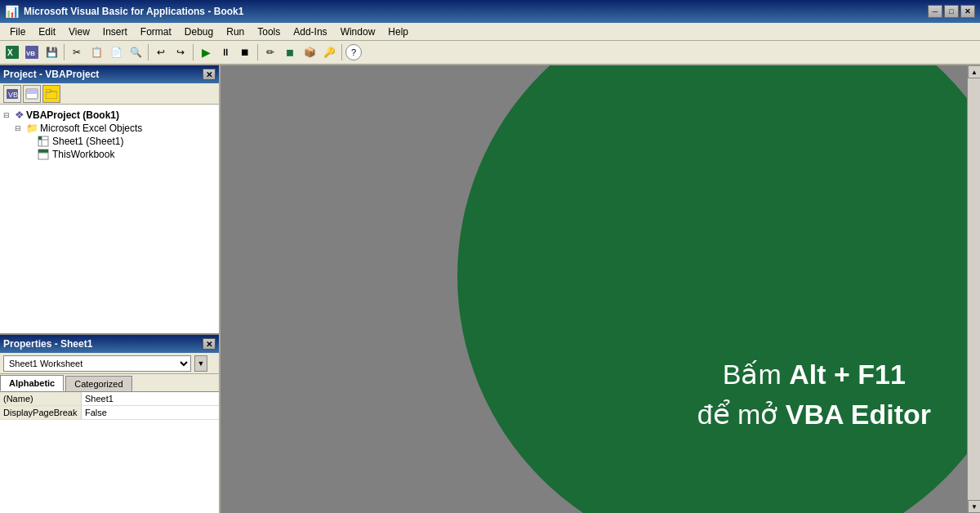 The height and width of the screenshot is (513, 980). What do you see at coordinates (109, 364) in the screenshot?
I see `properties-object-select-bar: Sheet1 Worksheet ▼` at bounding box center [109, 364].